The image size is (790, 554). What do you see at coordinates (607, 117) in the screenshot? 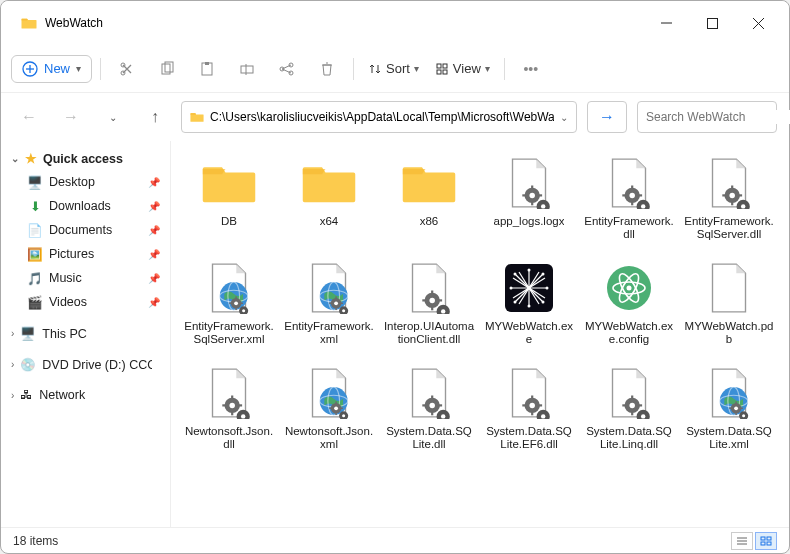
I see `go-refresh-button: →` at bounding box center [607, 117].